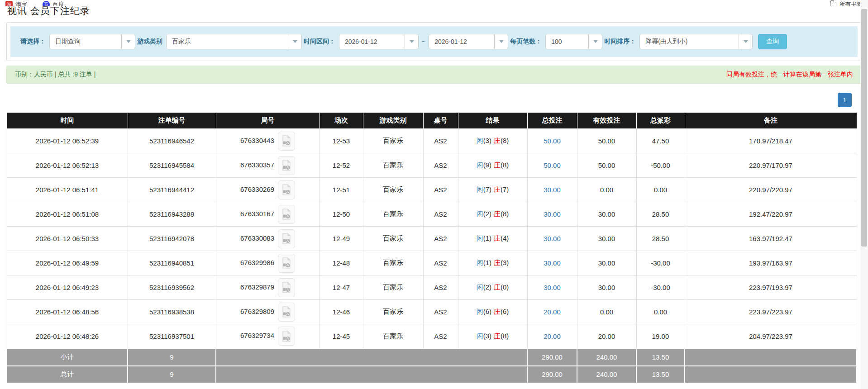 This screenshot has height=389, width=868. I want to click on cell-result: 闲(1)庄(4), so click(492, 239).